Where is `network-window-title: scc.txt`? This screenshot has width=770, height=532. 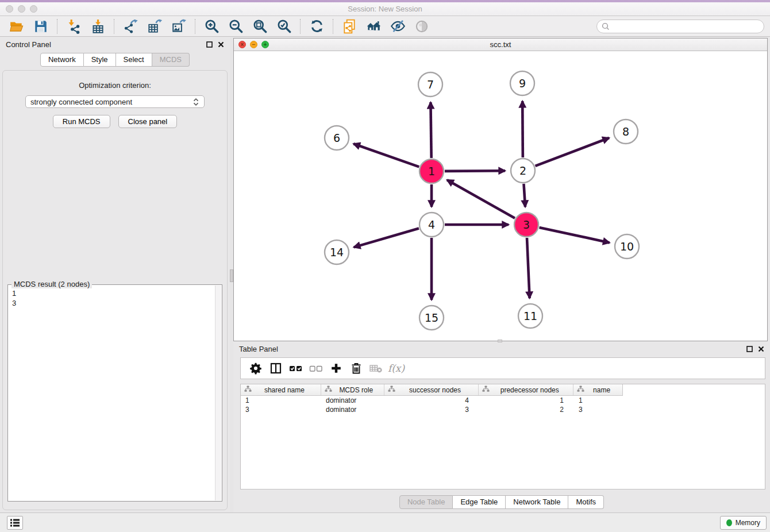
network-window-title: scc.txt is located at coordinates (500, 45).